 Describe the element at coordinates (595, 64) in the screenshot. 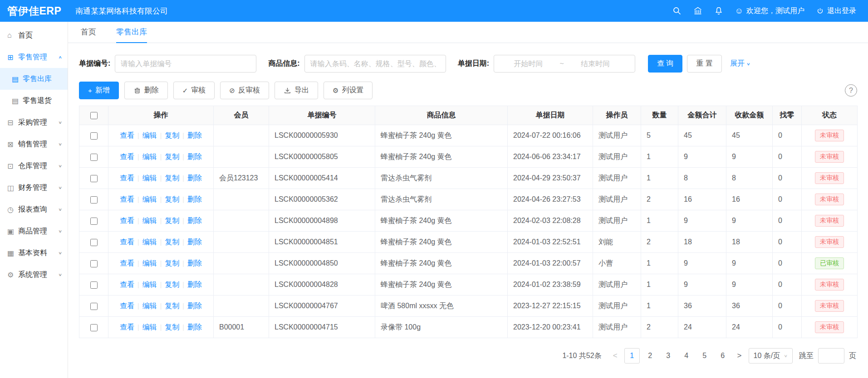

I see `end-date-input` at that location.